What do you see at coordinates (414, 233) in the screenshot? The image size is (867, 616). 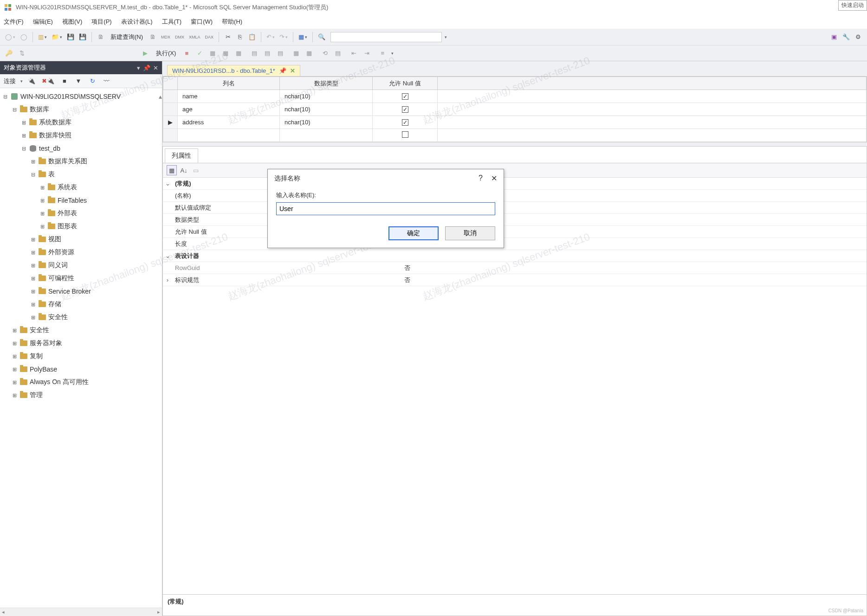 I see `ok-button: 确定` at bounding box center [414, 233].